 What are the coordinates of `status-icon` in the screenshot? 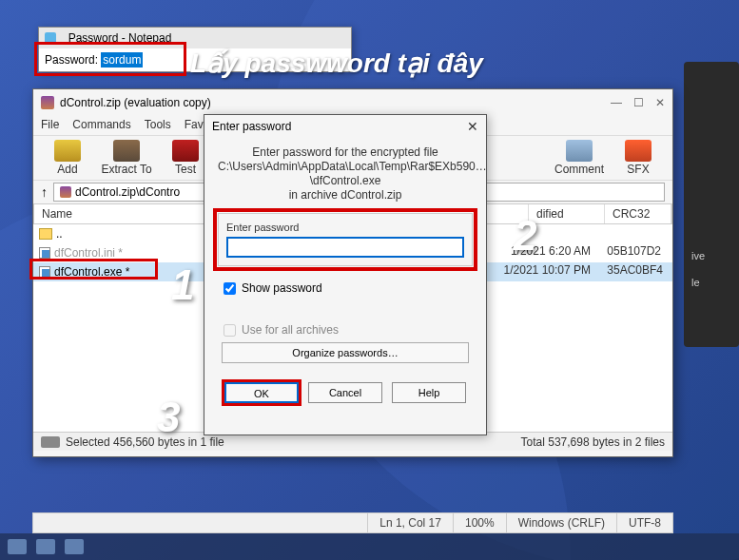 It's located at (50, 442).